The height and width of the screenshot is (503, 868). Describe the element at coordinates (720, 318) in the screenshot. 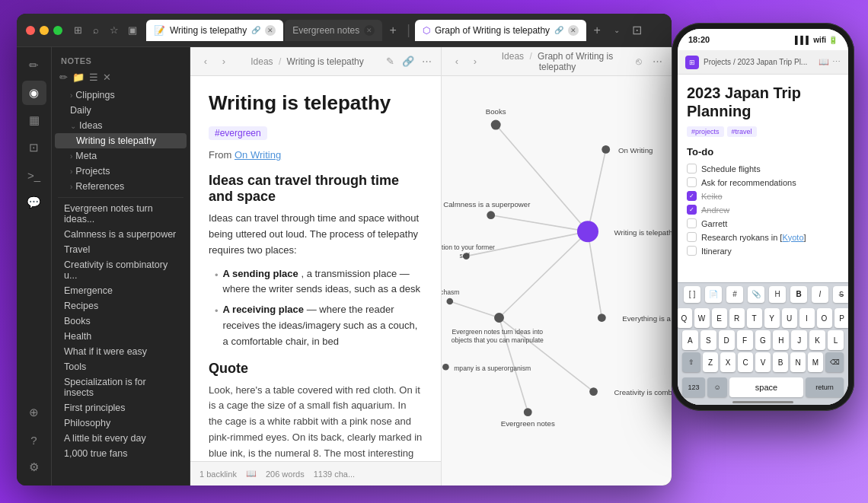

I see `key-e: E` at that location.